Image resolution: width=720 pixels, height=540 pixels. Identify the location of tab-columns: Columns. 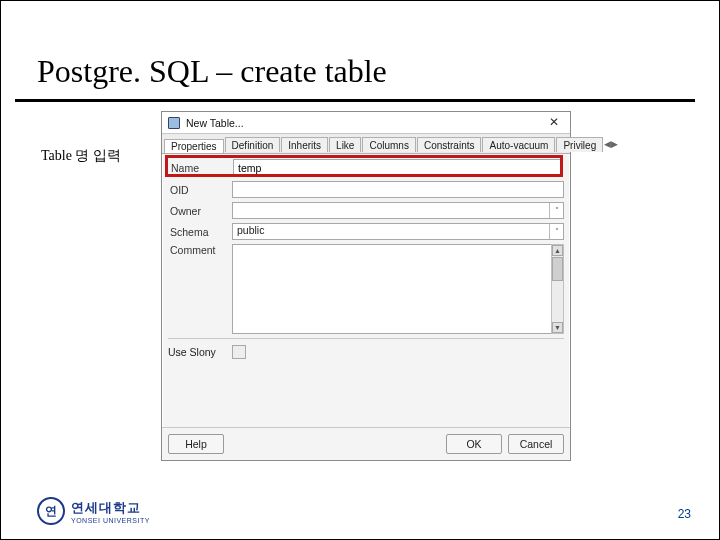
(388, 144).